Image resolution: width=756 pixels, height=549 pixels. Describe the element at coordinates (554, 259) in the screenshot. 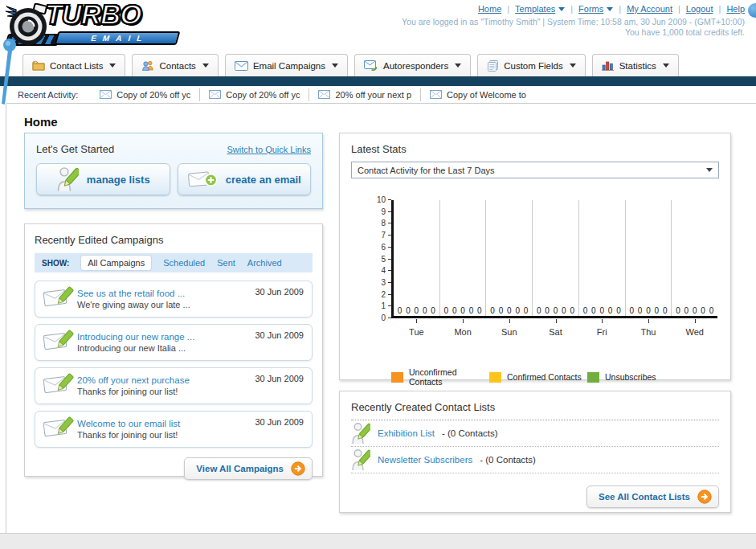

I see `plot-area: 00000 Tue 00000 Mon 00000 Sun 00000 Sat …` at that location.